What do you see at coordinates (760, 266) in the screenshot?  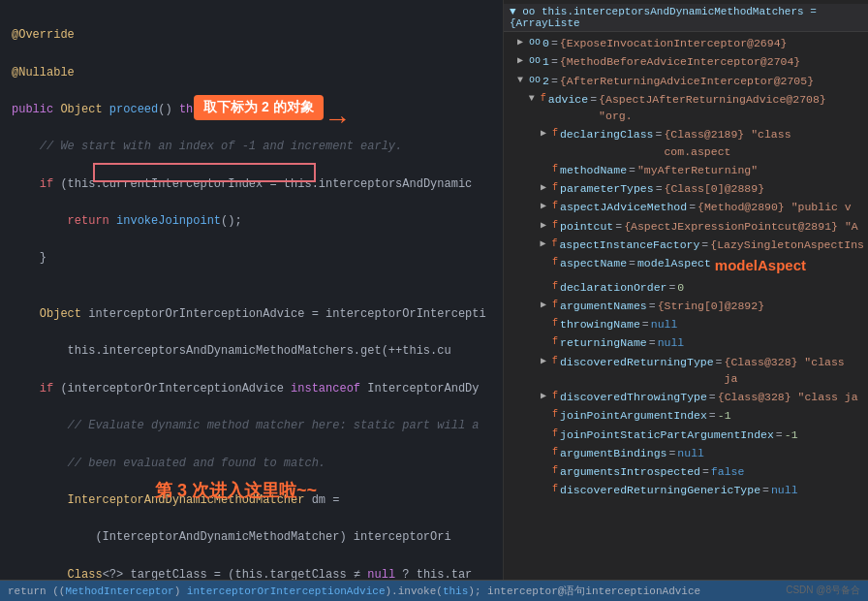 I see `model-aspect-label: modelAspect` at bounding box center [760, 266].